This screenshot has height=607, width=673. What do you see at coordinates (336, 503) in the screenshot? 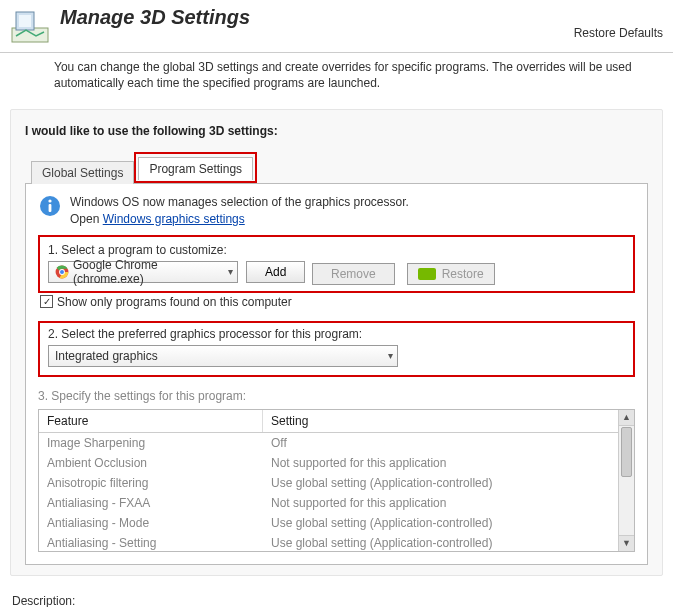
I see `table-row: Antialiasing - FXAANot supported for thi…` at bounding box center [336, 503].